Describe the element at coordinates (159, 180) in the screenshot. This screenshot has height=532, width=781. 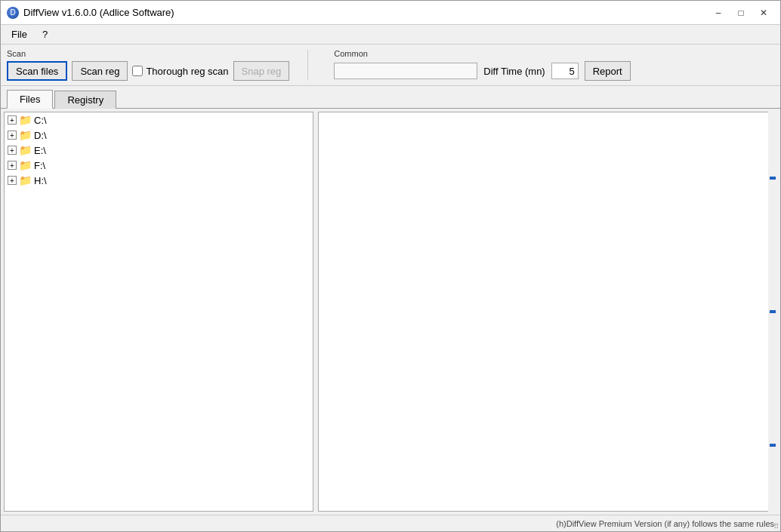
I see `tree-item-h: + 📁 H:\` at that location.